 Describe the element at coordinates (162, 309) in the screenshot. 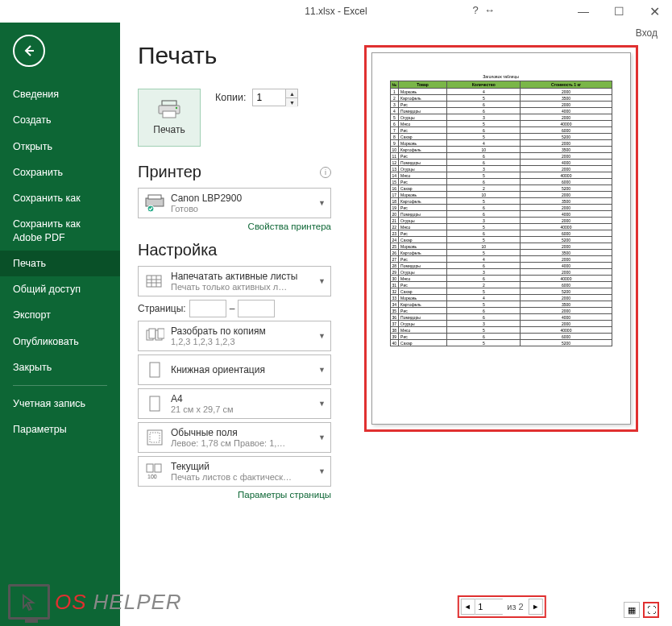

I see `pages-label: Страницы:` at that location.